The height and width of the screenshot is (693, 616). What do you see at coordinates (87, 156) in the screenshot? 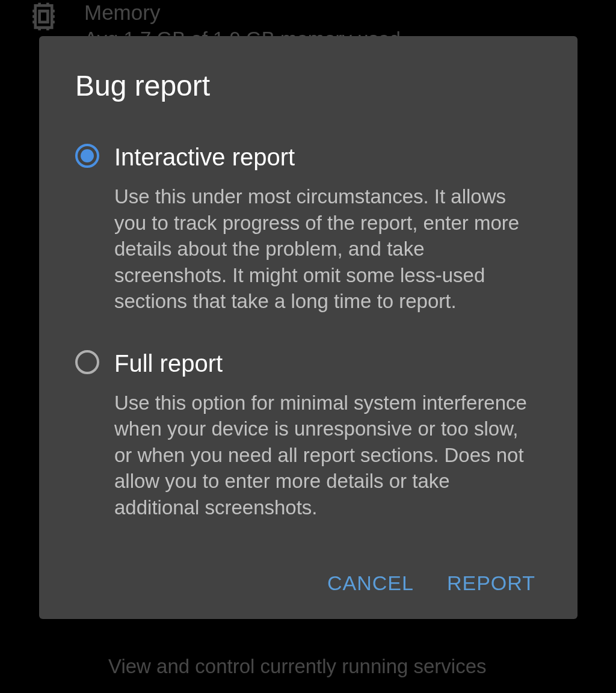
I see `radio-button-selected` at bounding box center [87, 156].